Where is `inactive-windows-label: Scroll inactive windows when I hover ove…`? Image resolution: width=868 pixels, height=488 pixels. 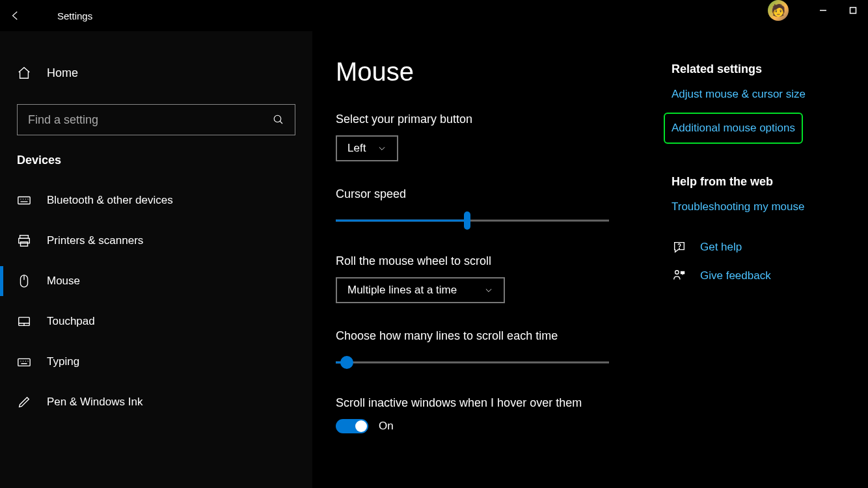 inactive-windows-label: Scroll inactive windows when I hover ove… is located at coordinates (492, 403).